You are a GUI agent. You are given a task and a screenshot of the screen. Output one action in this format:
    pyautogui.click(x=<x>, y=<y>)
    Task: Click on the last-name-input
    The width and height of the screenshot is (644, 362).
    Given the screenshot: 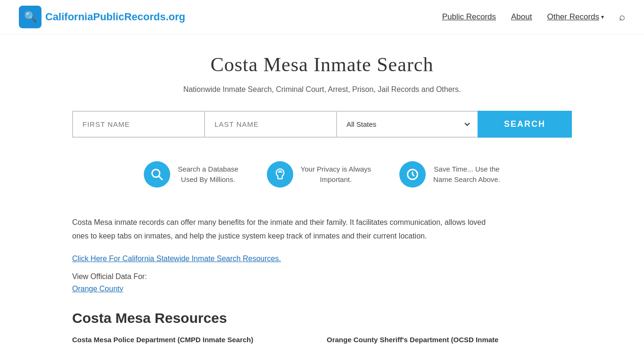 What is the action you would take?
    pyautogui.click(x=270, y=124)
    